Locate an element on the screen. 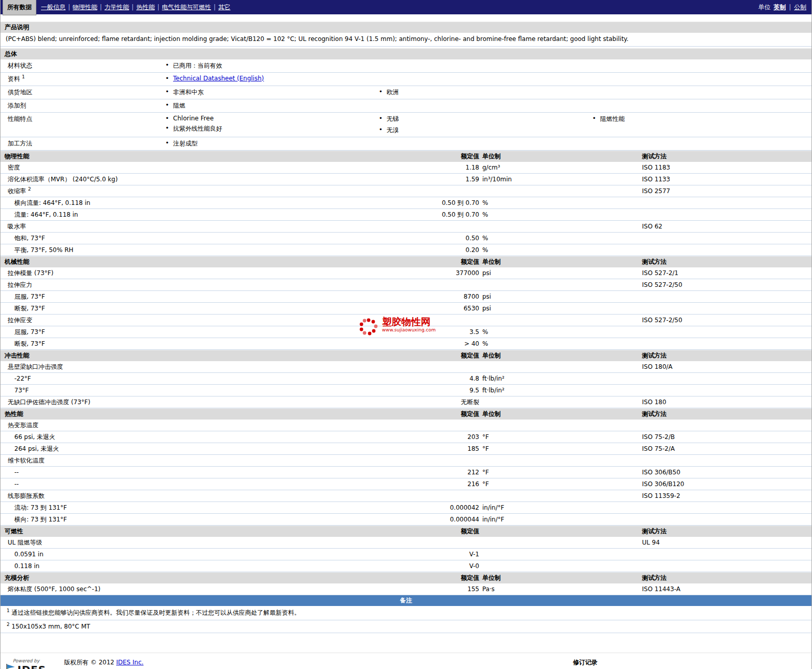 Image resolution: width=812 pixels, height=669 pixels. bullet-value: Chlorine Free is located at coordinates (269, 118).